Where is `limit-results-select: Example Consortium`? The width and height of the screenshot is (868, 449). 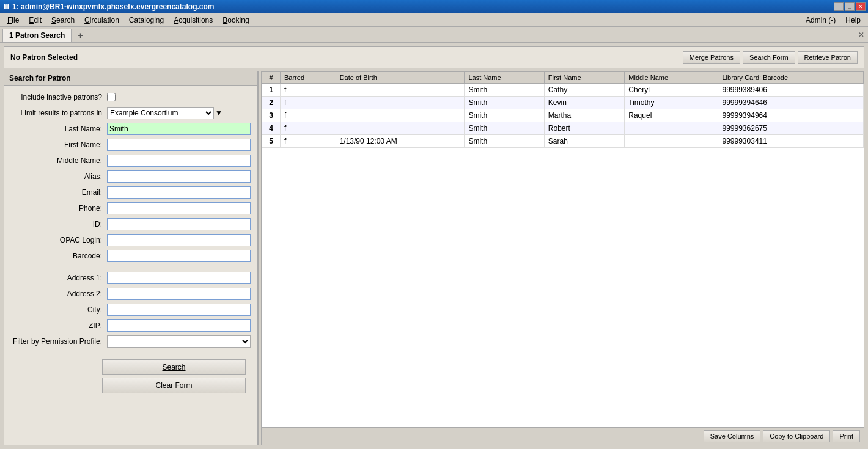
limit-results-select: Example Consortium is located at coordinates (160, 113).